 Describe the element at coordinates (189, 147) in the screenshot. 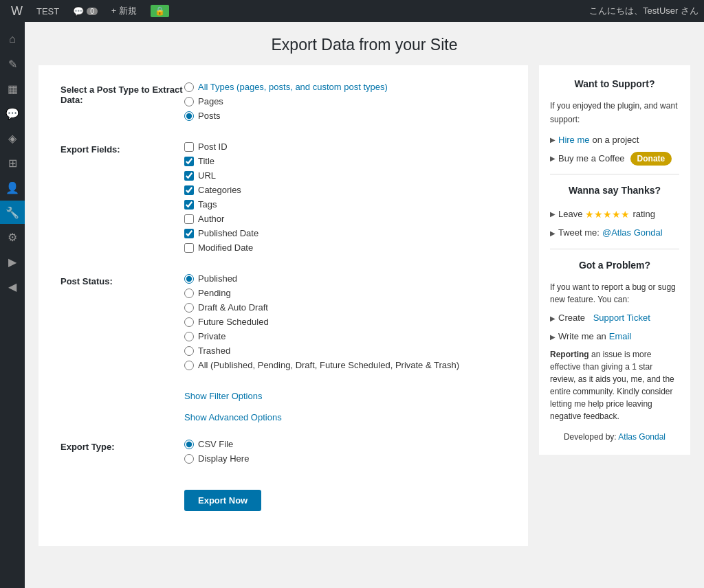

I see `checkbox-post-id-input` at that location.